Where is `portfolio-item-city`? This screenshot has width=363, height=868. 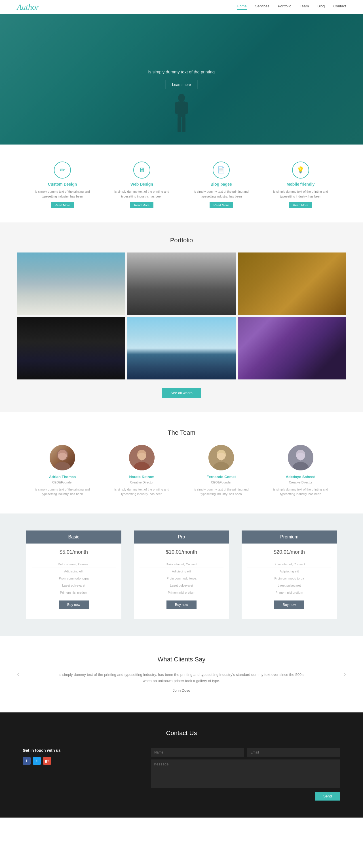 portfolio-item-city is located at coordinates (182, 348).